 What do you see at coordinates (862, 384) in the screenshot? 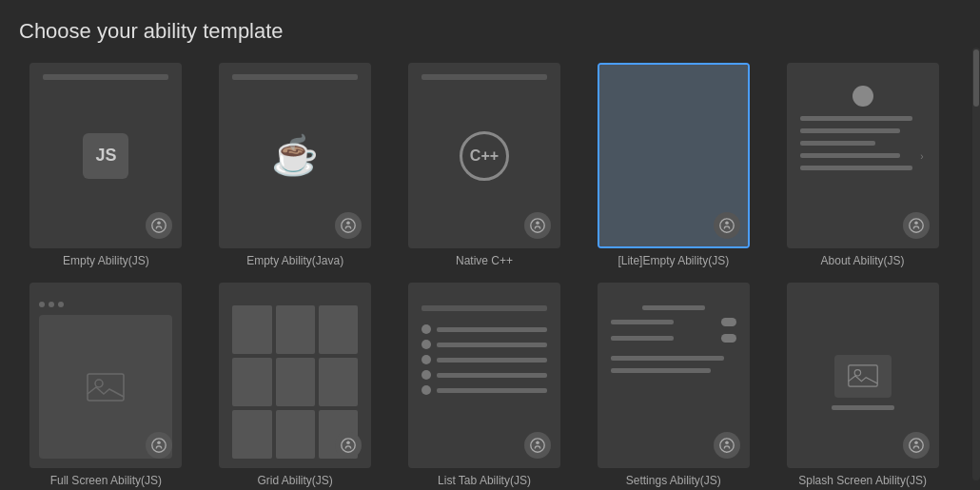
I see `template-item-splash-js: Splash Screen Ability(JS)` at bounding box center [862, 384].